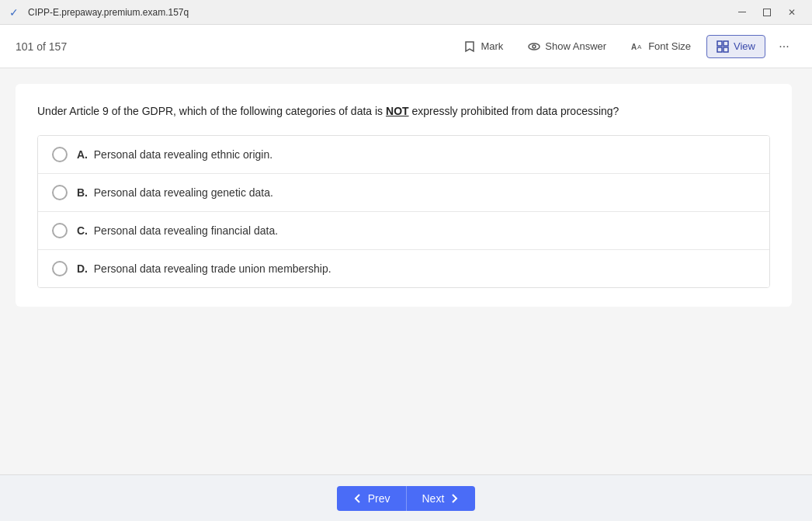  I want to click on option-c-radio, so click(60, 231).